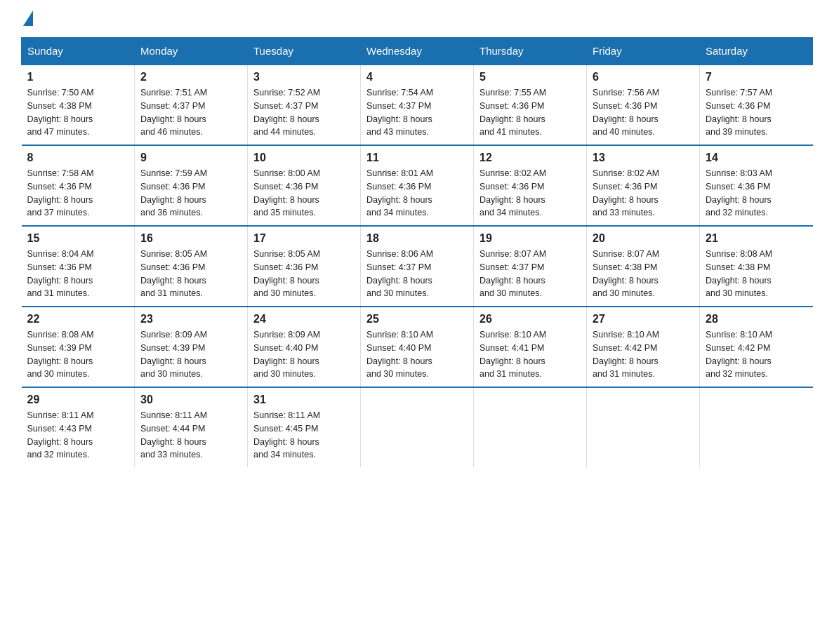 Image resolution: width=834 pixels, height=644 pixels. What do you see at coordinates (417, 239) in the screenshot?
I see `day-number: 18` at bounding box center [417, 239].